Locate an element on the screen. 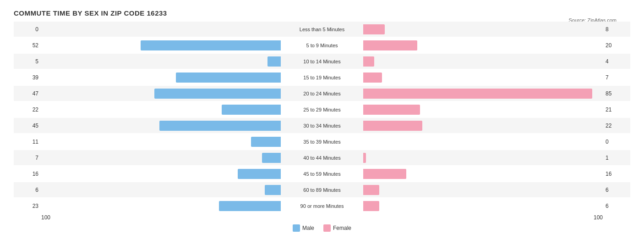 The width and height of the screenshot is (644, 240). male-value: 47 is located at coordinates (27, 94).